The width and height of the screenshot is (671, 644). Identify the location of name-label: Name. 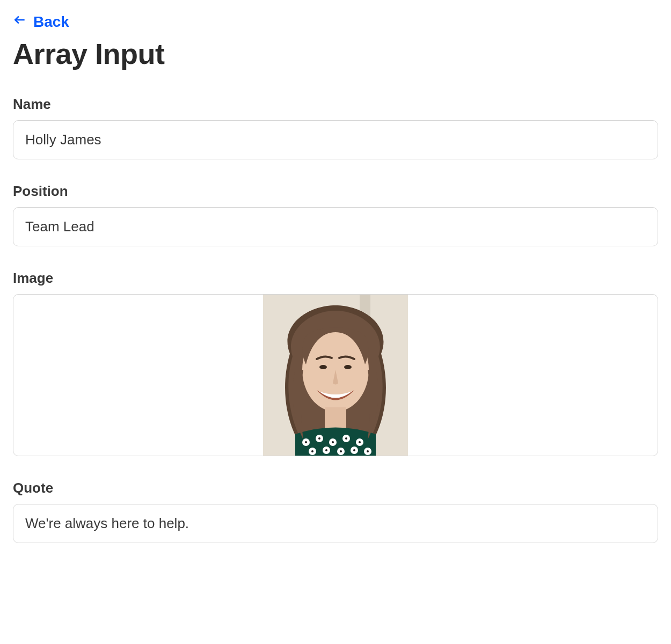
(336, 104).